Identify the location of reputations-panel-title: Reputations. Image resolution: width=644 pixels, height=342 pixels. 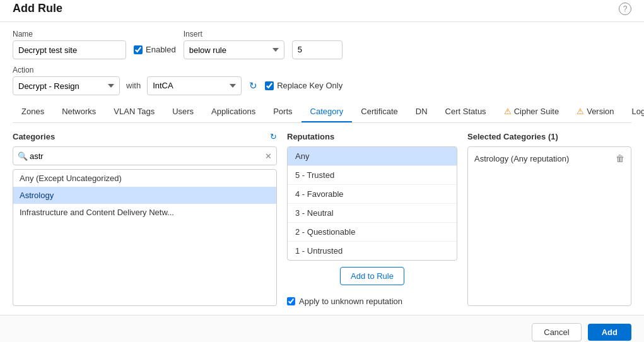
(310, 136).